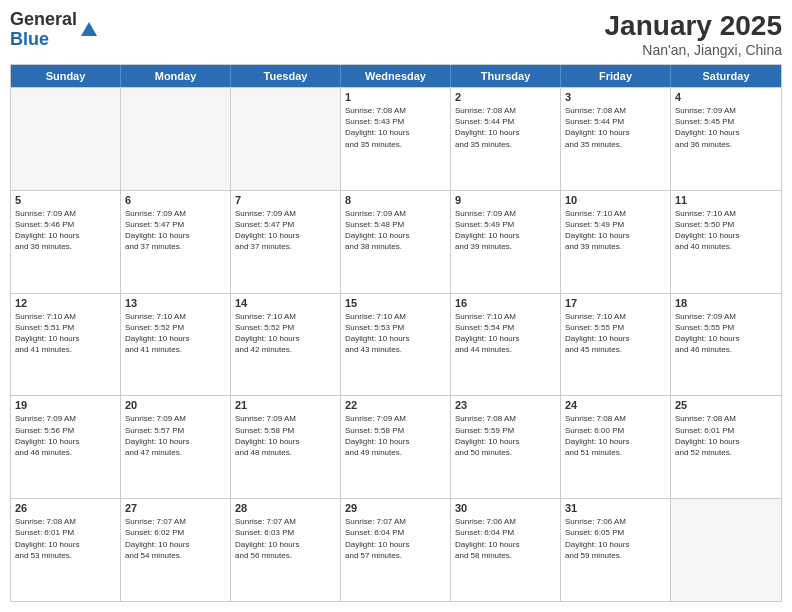 This screenshot has width=792, height=612. What do you see at coordinates (286, 345) in the screenshot?
I see `day-cell-14: 14Sunrise: 7:10 AM Sunset: 5:52 PM Dayli…` at bounding box center [286, 345].